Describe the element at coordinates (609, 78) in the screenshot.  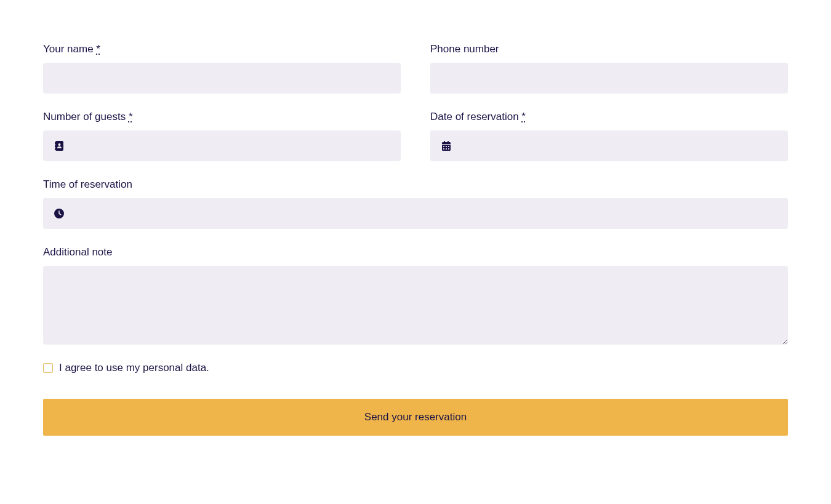
I see `phone-input` at that location.